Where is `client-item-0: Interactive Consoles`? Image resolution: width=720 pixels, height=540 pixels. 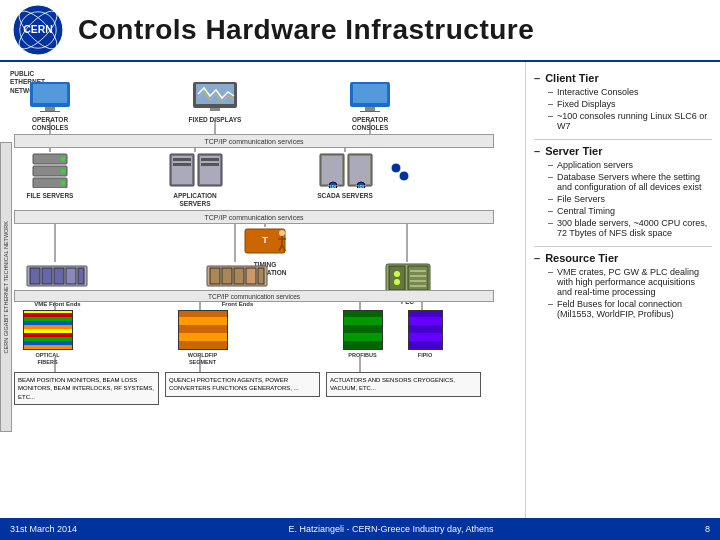
client-item-0: Interactive Consoles is located at coordinates (630, 92).